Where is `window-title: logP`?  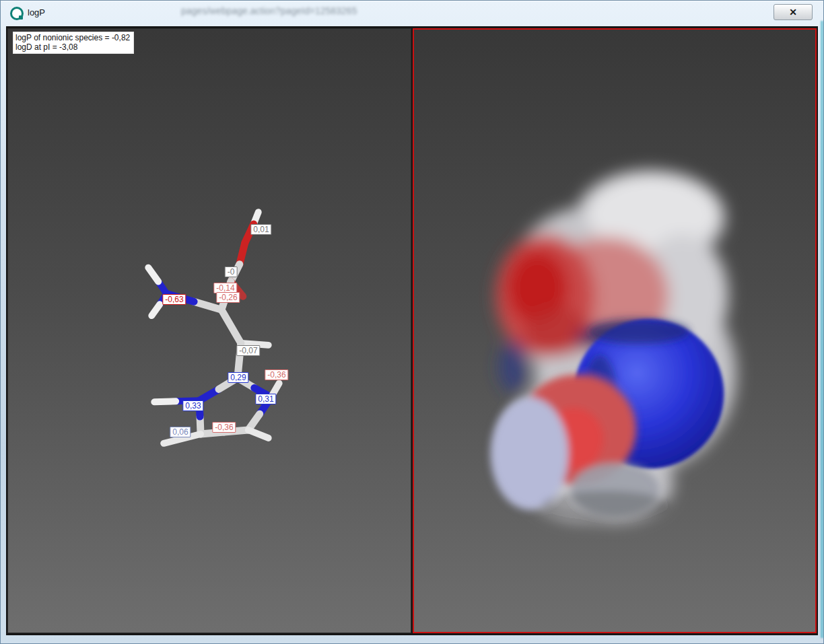 window-title: logP is located at coordinates (36, 12).